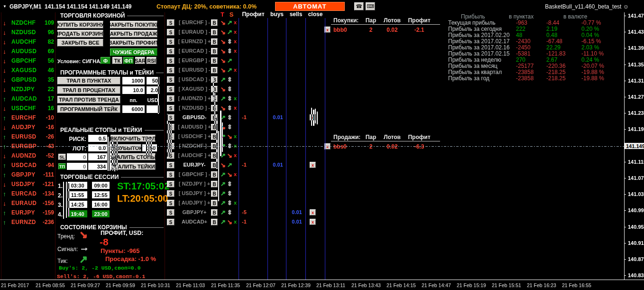 This screenshot has width=644, height=290. What do you see at coordinates (89, 109) in the screenshot?
I see `program-take-button: ПРОГРАММНЫЙ ТЕЙК` at bounding box center [89, 109].